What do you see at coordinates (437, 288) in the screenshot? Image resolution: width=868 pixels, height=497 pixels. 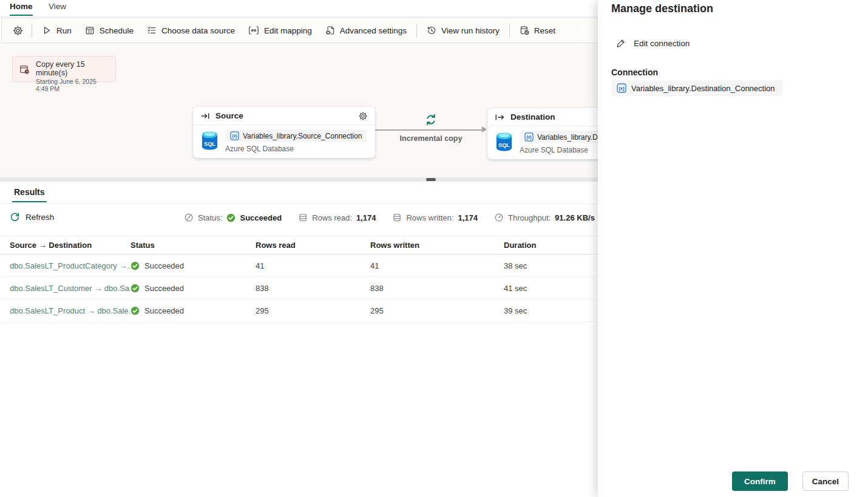 I see `row-rows-written: 838` at bounding box center [437, 288].